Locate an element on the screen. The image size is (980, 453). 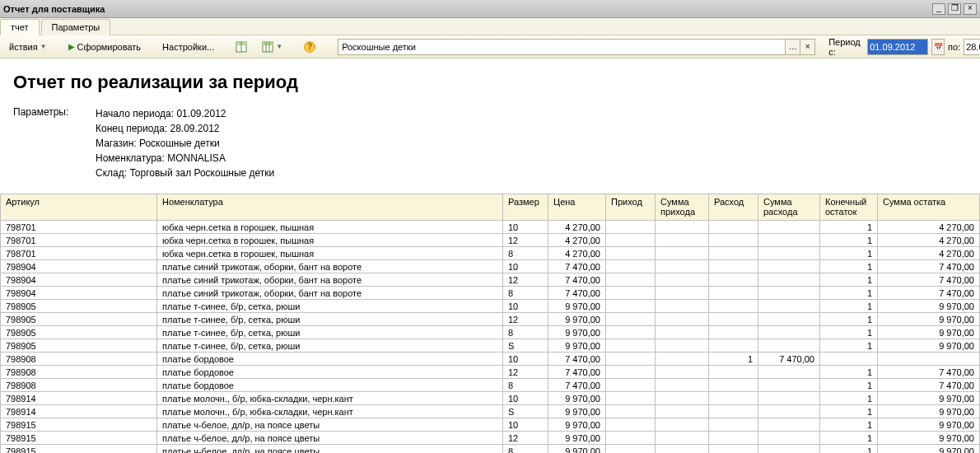
cell-sum-stock: 9 970,00 is located at coordinates (929, 306).